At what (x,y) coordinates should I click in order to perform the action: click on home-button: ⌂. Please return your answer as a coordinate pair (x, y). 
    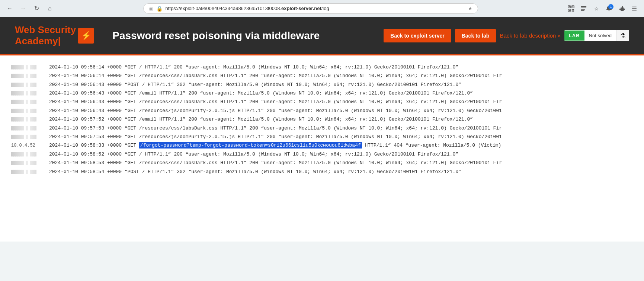
    Looking at the image, I should click on (50, 9).